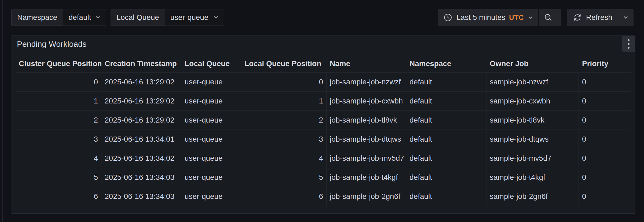 The height and width of the screenshot is (222, 644). I want to click on table-cell: job-sample-job-2gn6f, so click(367, 196).